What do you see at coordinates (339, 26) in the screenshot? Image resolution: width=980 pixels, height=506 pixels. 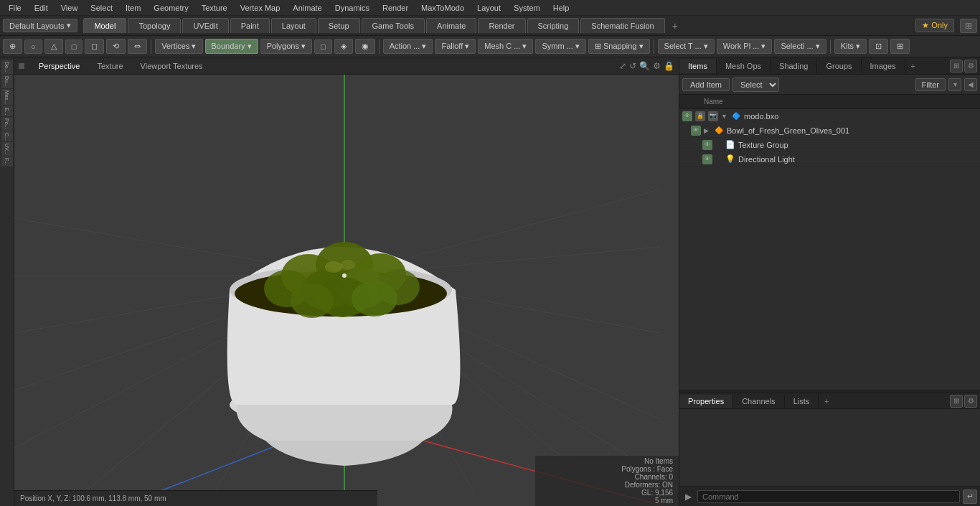 I see `tab-setup: Setup` at bounding box center [339, 26].